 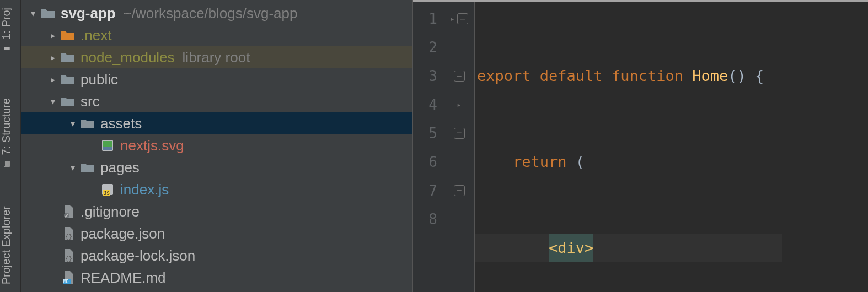 I want to click on token-plain: (, so click(x=576, y=162).